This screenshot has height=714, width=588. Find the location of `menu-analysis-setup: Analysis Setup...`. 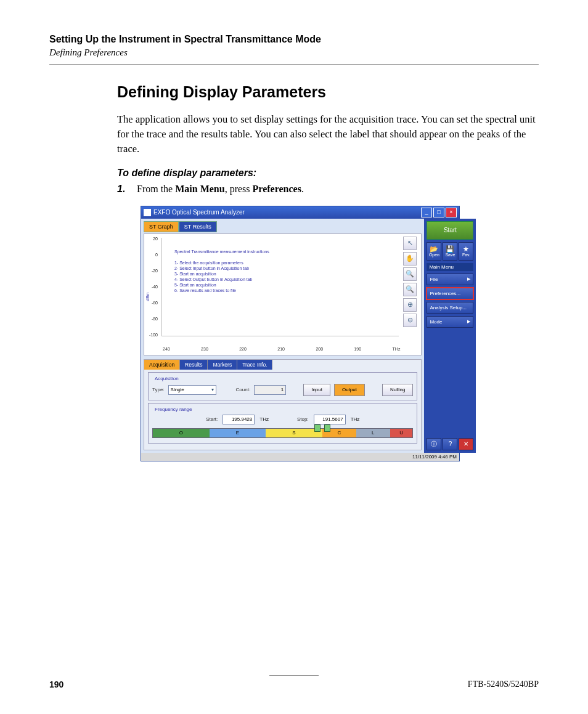

menu-analysis-setup: Analysis Setup... is located at coordinates (450, 308).